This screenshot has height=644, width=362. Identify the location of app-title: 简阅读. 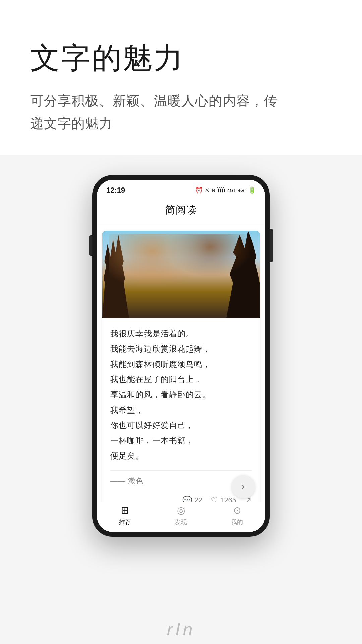
(181, 210).